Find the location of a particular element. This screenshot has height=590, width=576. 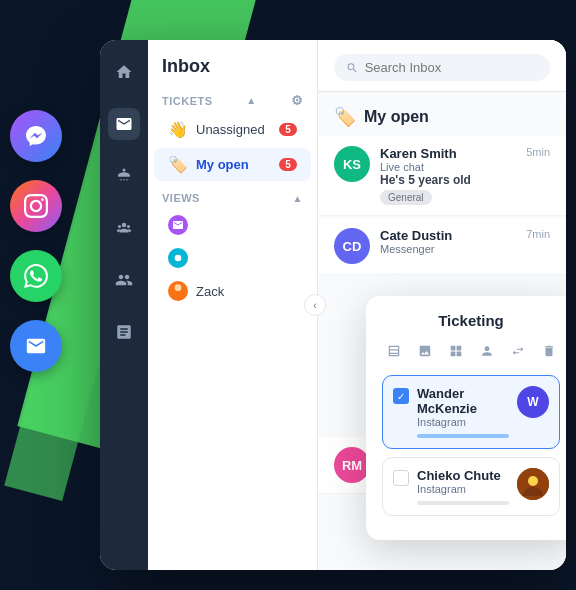

views-section: VIEWS ▲ Zack is located at coordinates (232, 247).